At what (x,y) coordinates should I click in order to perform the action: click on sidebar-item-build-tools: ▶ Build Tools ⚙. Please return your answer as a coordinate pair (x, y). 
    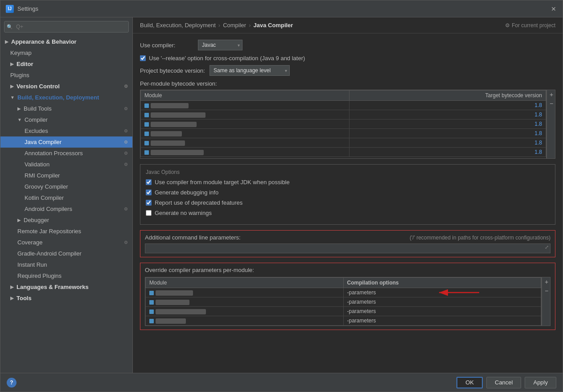
    Looking at the image, I should click on (66, 109).